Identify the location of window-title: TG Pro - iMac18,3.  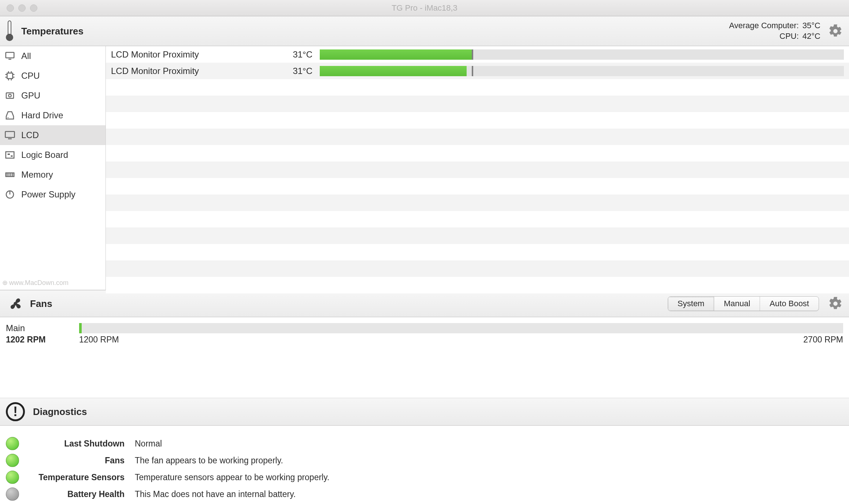
(424, 8).